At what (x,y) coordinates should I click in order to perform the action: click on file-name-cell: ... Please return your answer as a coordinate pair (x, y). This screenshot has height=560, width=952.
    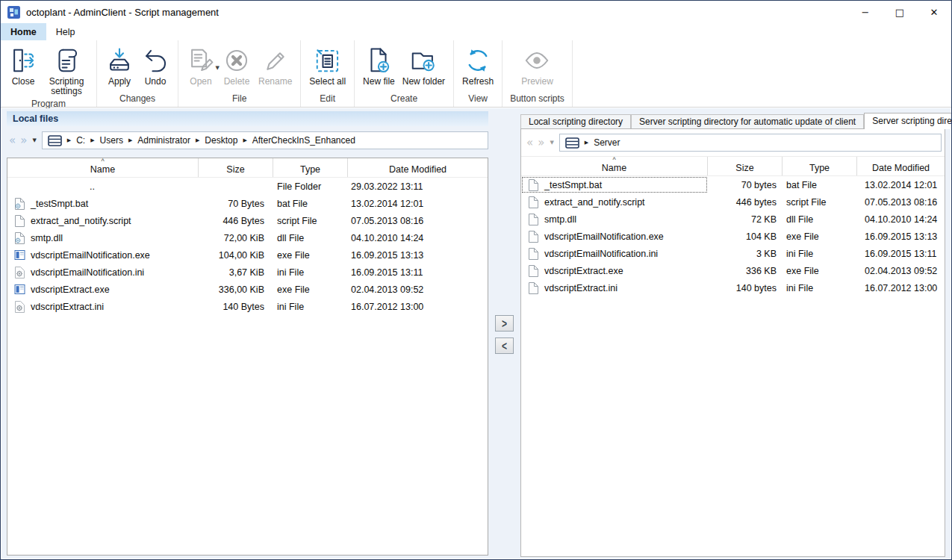
    Looking at the image, I should click on (103, 187).